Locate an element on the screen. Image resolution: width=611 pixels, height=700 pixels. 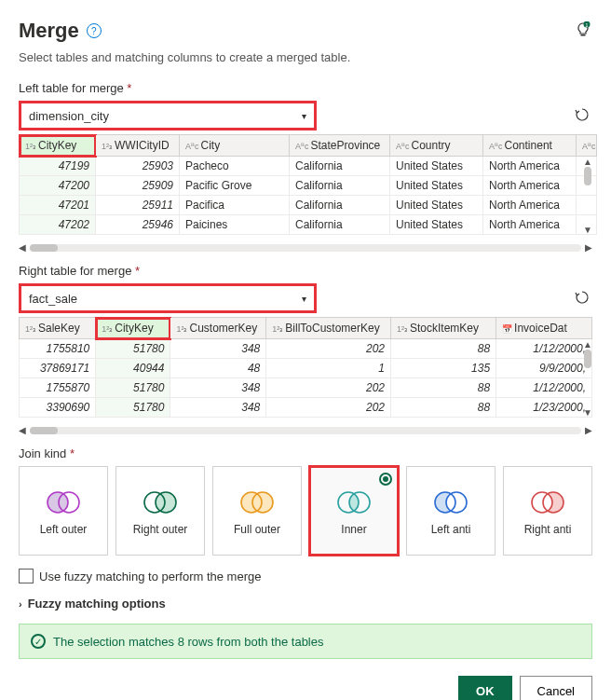
column-header: 1²₃StockItemKey is located at coordinates (443, 328).